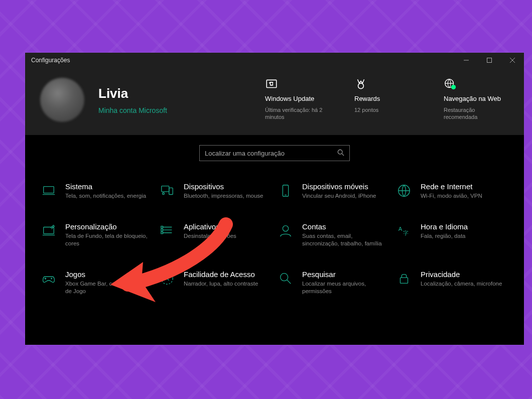 The width and height of the screenshot is (532, 399). Describe the element at coordinates (108, 240) in the screenshot. I see `category-subtitle: Tela de Fundo, tela de bloqueio, cores` at that location.